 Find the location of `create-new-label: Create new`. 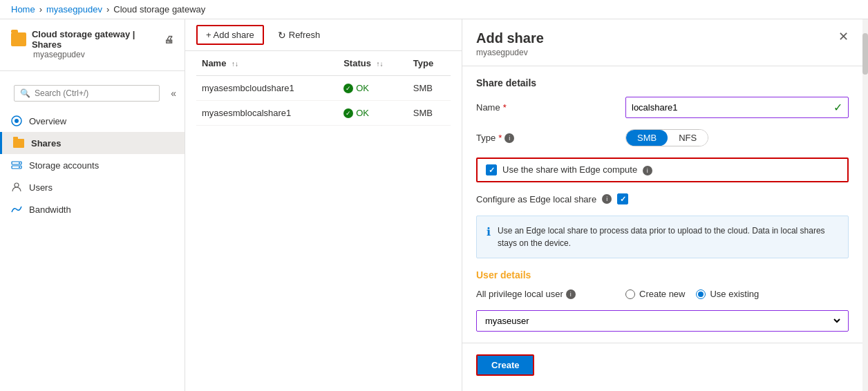

create-new-label: Create new is located at coordinates (662, 294).